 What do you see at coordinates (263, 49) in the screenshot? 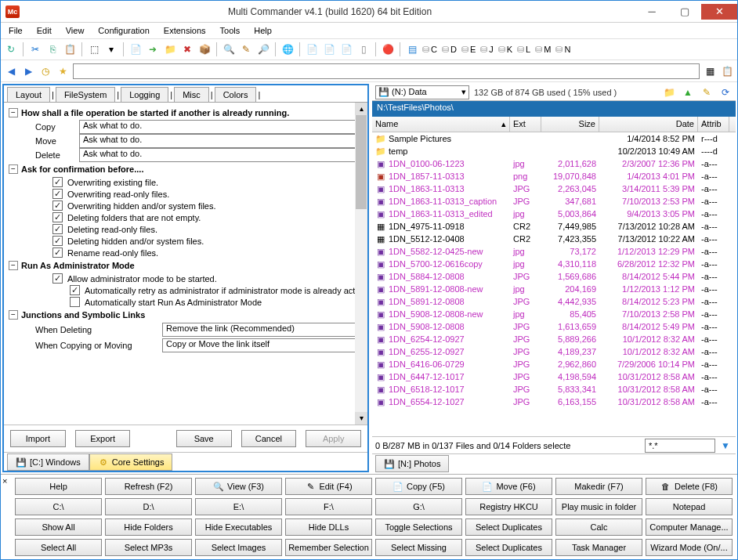
I see `search-icon: 🔎` at bounding box center [263, 49].